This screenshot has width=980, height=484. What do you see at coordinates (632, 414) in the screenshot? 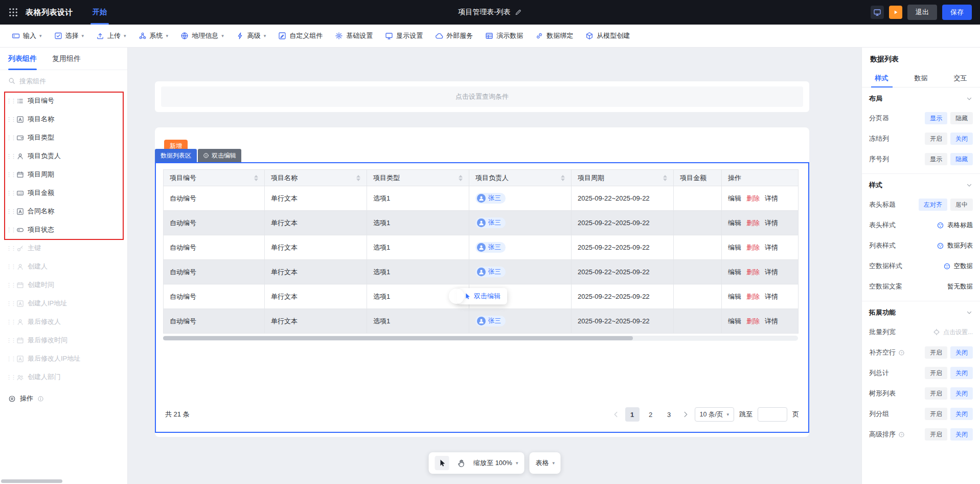
I see `page-button-1: 1` at bounding box center [632, 414].